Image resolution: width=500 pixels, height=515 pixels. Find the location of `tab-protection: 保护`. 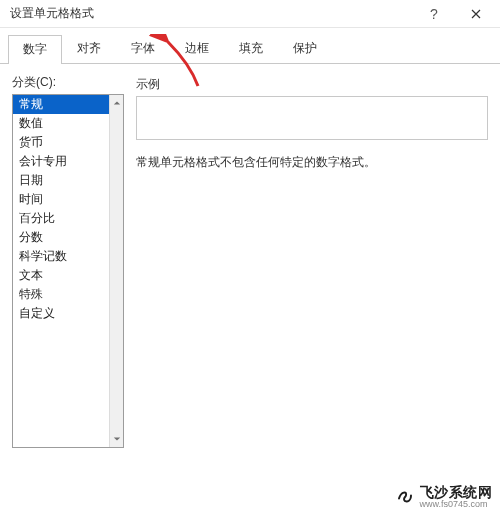

tab-protection: 保护 is located at coordinates (305, 48).